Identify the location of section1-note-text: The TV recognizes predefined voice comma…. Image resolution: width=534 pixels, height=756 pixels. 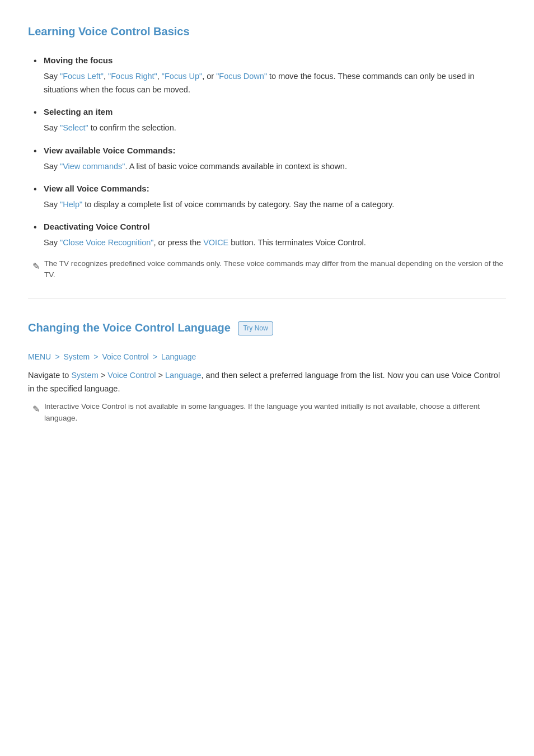
(275, 270).